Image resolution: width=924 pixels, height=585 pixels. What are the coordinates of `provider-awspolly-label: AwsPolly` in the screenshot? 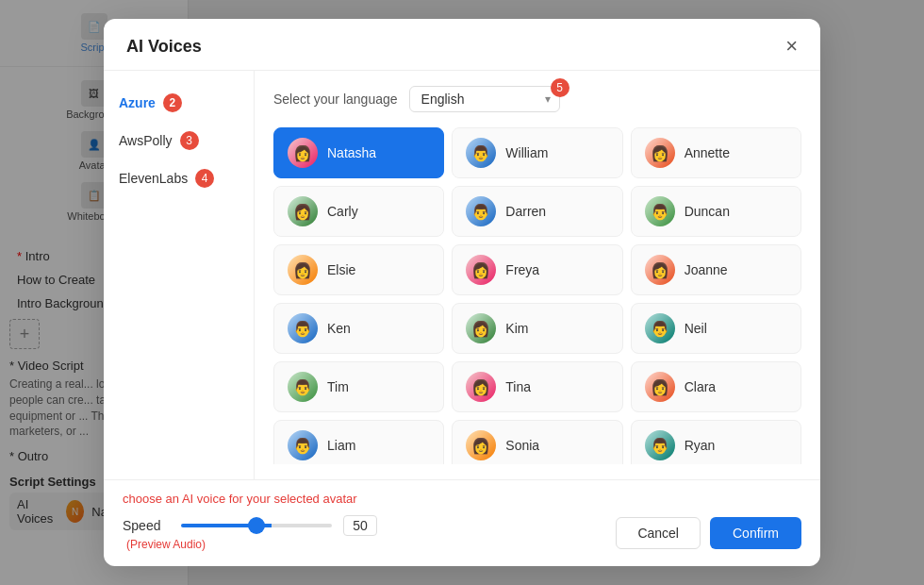 It's located at (145, 141).